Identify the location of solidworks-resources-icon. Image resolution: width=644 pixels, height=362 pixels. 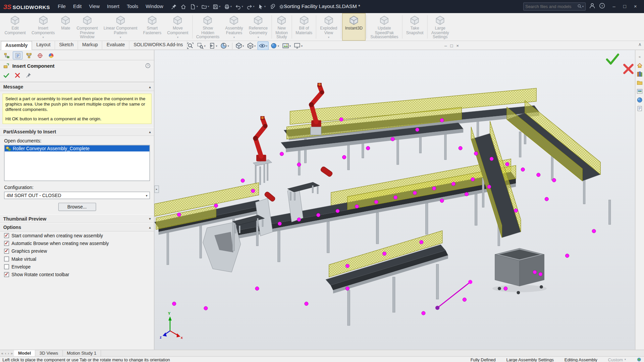
(640, 65).